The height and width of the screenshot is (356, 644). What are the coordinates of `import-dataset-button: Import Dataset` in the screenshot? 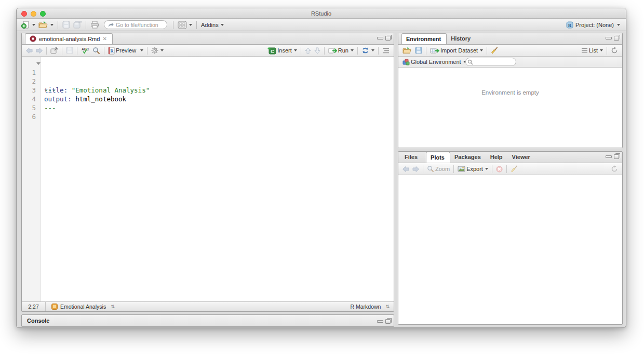 It's located at (457, 51).